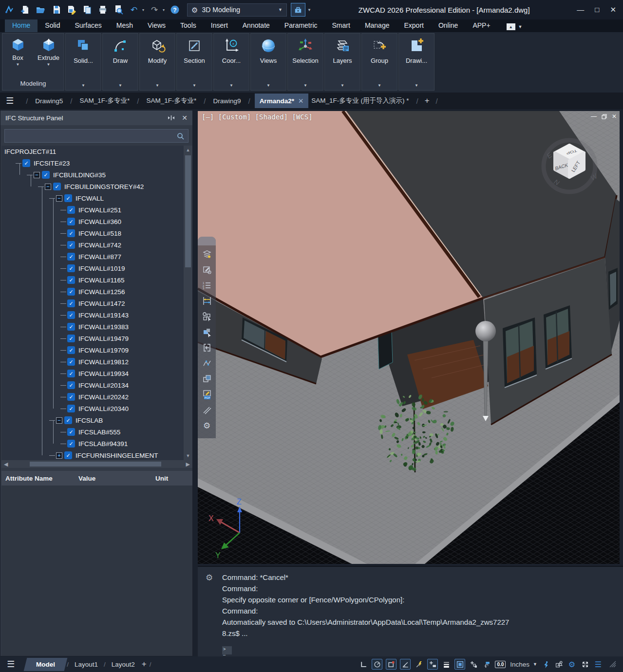 This screenshot has width=623, height=672. Describe the element at coordinates (93, 315) in the screenshot. I see `tree-item: ✓IFCWALL#19143` at that location.